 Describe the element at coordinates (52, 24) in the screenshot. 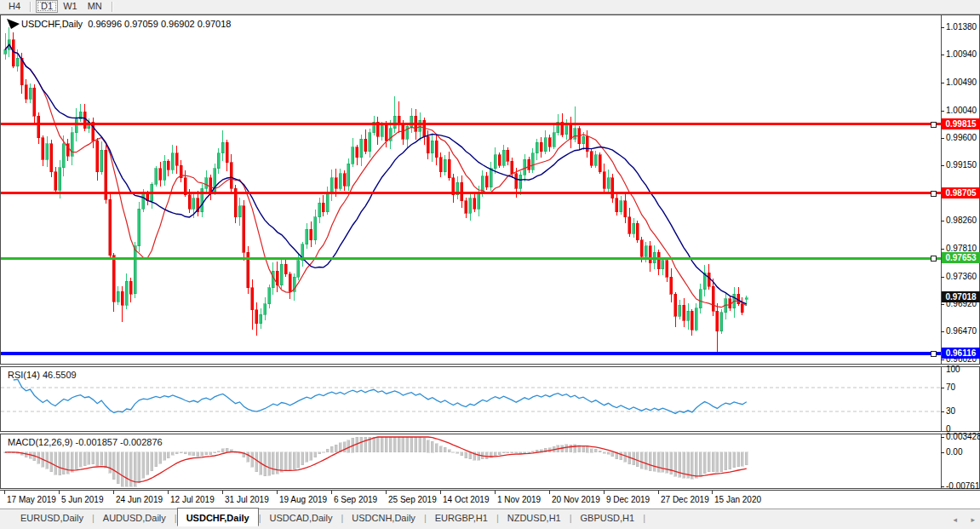

I see `chart-symbol-label: USDCHF,Daily` at that location.